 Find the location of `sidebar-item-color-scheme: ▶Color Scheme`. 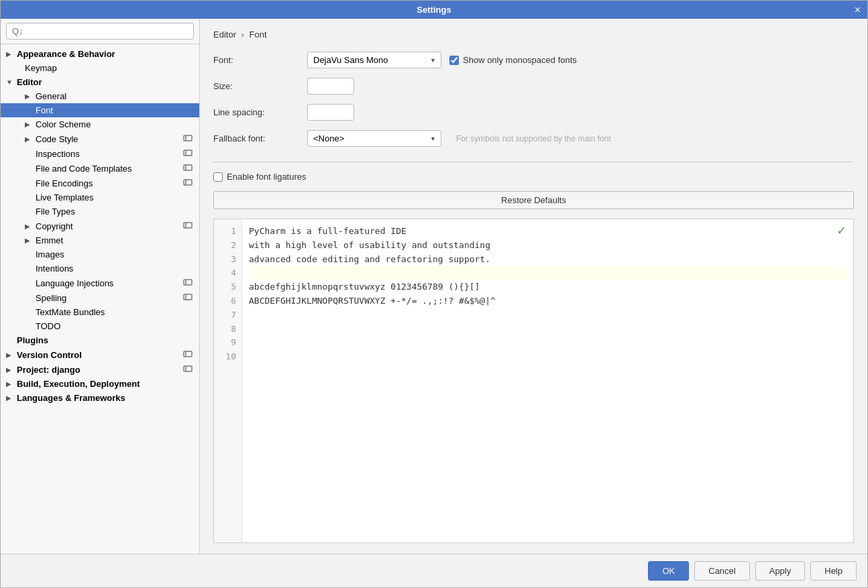

sidebar-item-color-scheme: ▶Color Scheme is located at coordinates (100, 125).